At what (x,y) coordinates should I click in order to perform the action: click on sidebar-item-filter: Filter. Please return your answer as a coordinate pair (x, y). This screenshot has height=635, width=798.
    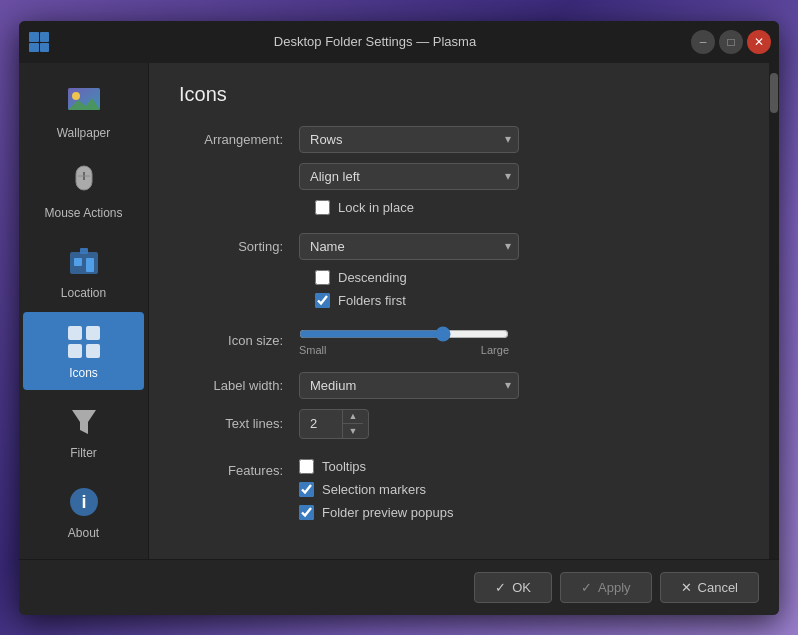
    Looking at the image, I should click on (84, 431).